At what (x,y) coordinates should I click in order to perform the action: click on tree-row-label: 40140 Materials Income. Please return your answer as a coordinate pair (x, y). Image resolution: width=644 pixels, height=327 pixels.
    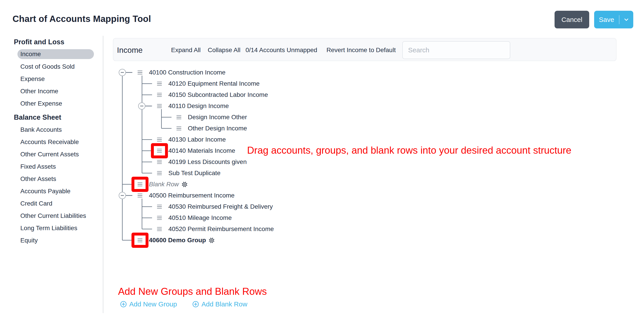
    Looking at the image, I should click on (202, 151).